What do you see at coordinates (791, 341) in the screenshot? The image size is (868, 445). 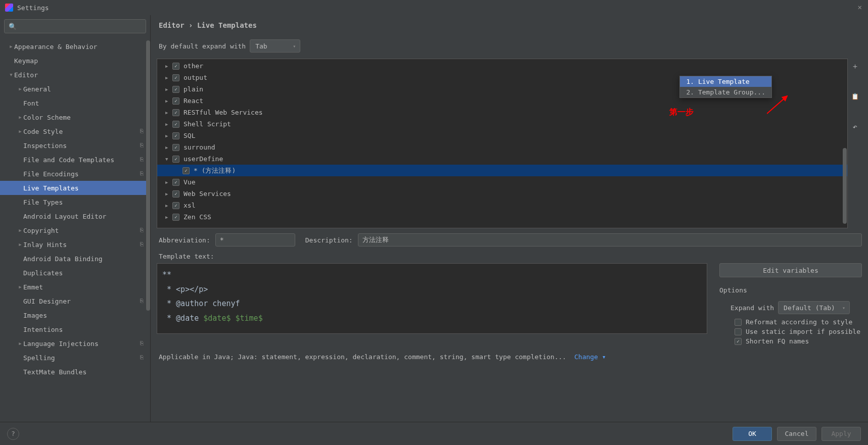 I see `shorten-fq-checkbox-row: Shorten FQ names` at bounding box center [791, 341].